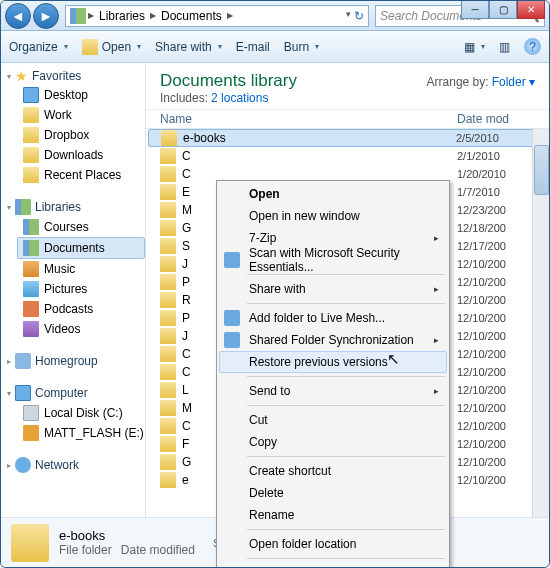 Image resolution: width=550 pixels, height=568 pixels. Describe the element at coordinates (542, 170) in the screenshot. I see `scroll-thumb` at that location.